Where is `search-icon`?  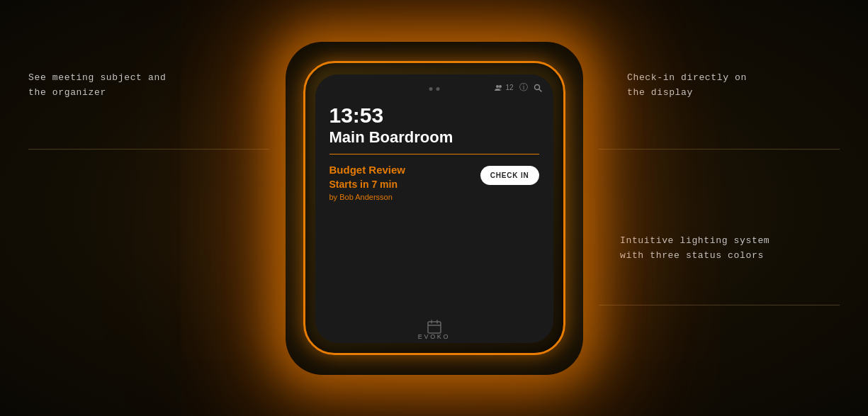 search-icon is located at coordinates (538, 88).